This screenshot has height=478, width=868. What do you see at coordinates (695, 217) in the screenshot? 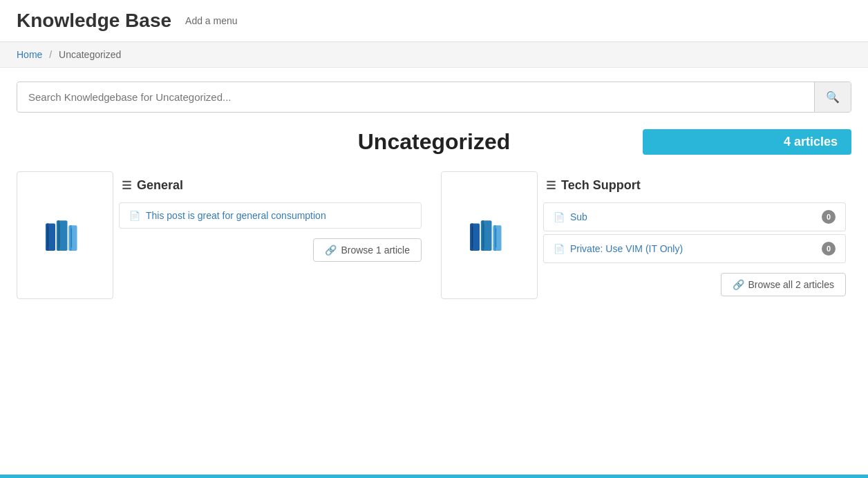
I see `article-item-tech-sub: 📄 Sub 0` at bounding box center [695, 217].